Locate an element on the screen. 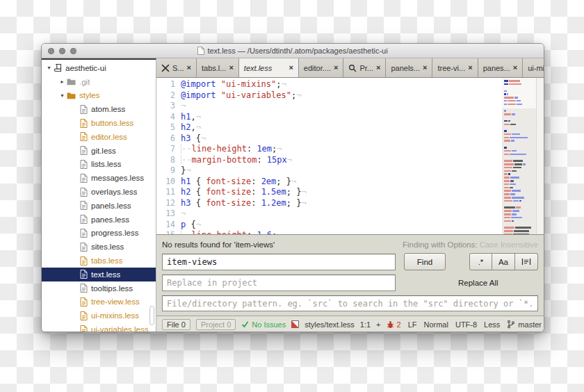 The width and height of the screenshot is (584, 392). tab-tree-vi: tree-vi...× is located at coordinates (455, 68).